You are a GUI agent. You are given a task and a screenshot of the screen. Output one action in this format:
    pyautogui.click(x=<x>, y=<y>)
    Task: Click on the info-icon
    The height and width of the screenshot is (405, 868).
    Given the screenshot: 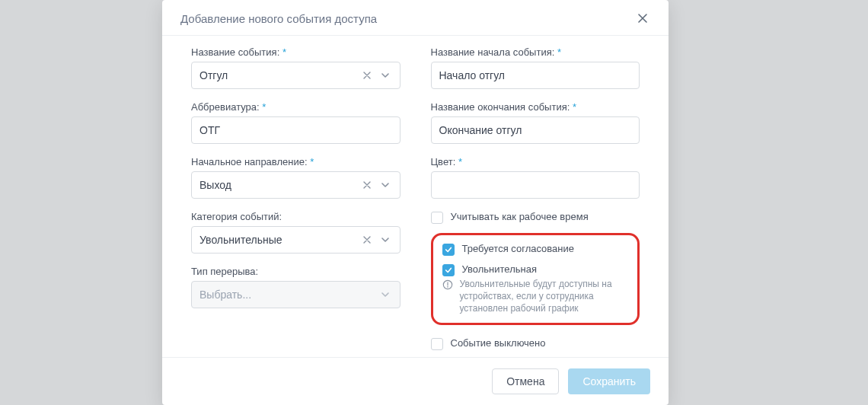 What is the action you would take?
    pyautogui.click(x=448, y=285)
    